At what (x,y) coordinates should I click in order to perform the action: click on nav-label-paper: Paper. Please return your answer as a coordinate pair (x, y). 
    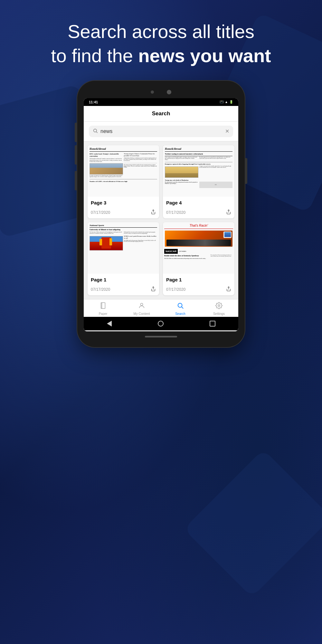
    Looking at the image, I should click on (103, 314).